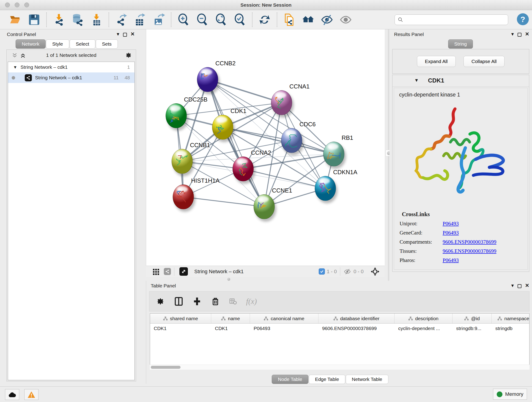  Describe the element at coordinates (356, 319) in the screenshot. I see `column-header-database-identifier: database identifier` at that location.